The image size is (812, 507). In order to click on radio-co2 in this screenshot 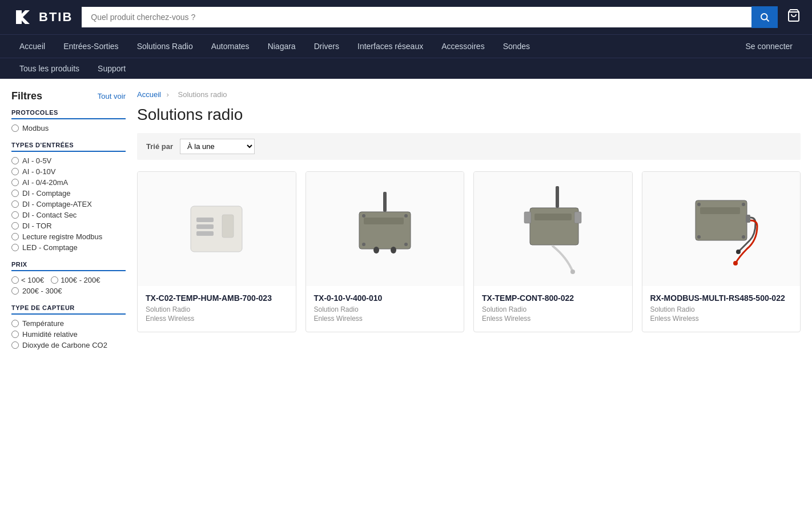, I will do `click(15, 345)`.